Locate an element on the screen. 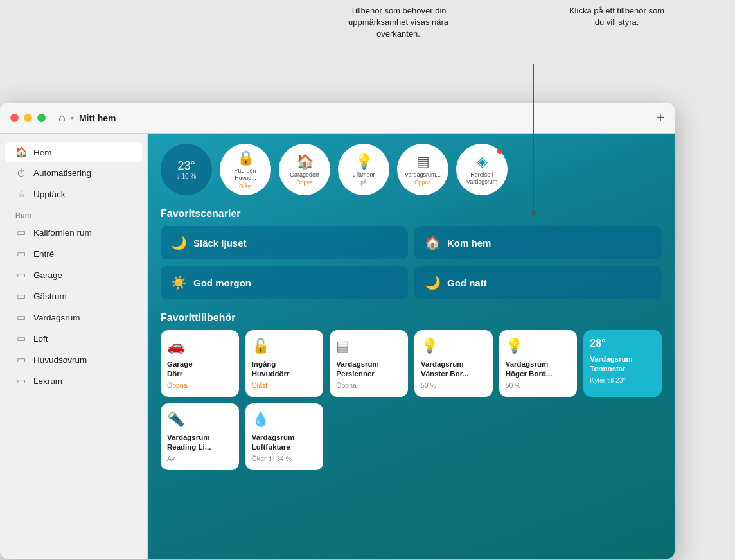 The height and width of the screenshot is (560, 735). acc-circle-status-3: Öppna is located at coordinates (423, 182).